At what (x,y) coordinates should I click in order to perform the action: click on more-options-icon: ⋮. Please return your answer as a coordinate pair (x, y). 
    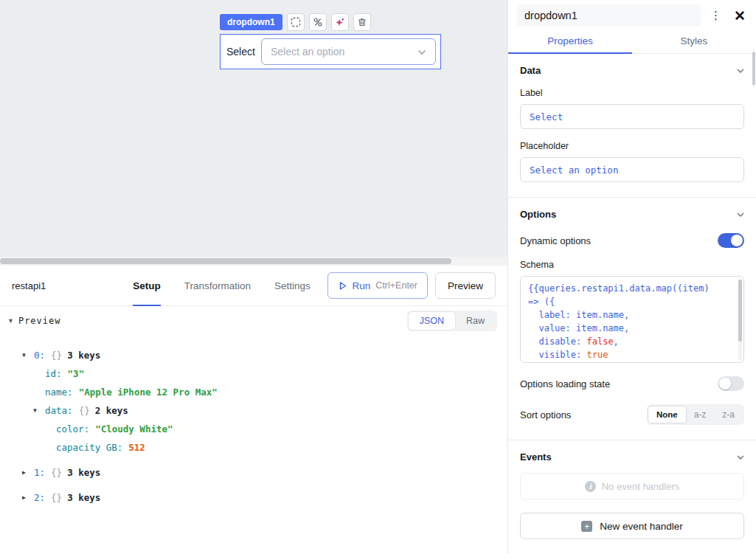
    Looking at the image, I should click on (715, 15).